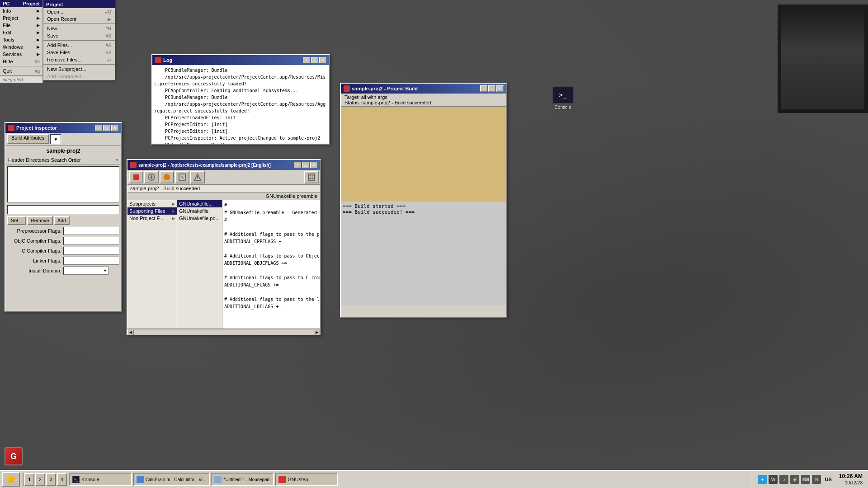  I want to click on project-save-files: Save Files... #F, so click(79, 52).